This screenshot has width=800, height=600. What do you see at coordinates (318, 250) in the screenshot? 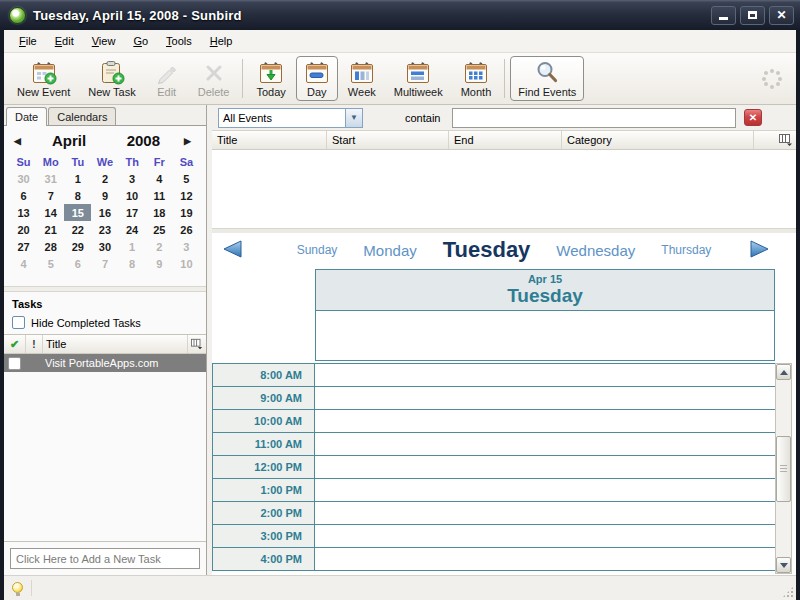
I see `nav-day-sunday: Sunday` at bounding box center [318, 250].